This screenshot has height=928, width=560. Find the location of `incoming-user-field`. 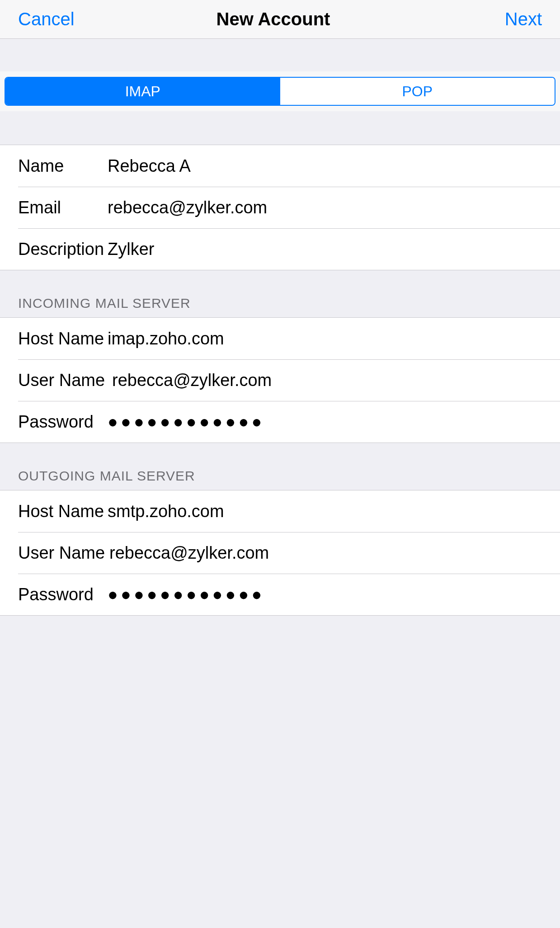

incoming-user-field is located at coordinates (325, 381).